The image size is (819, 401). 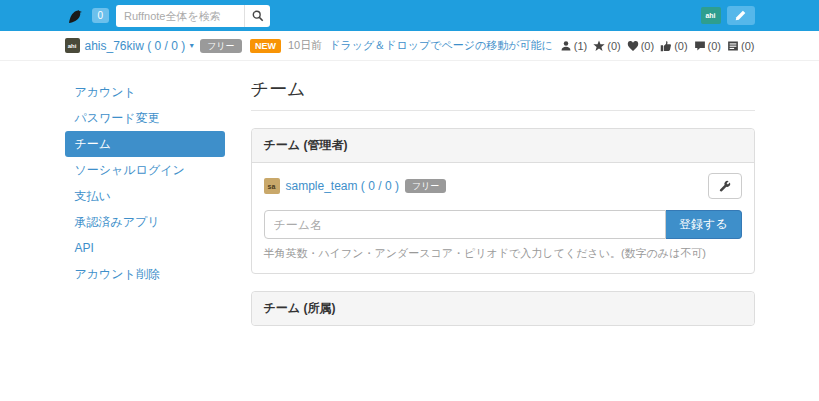 I want to click on avatar: ahi, so click(x=72, y=46).